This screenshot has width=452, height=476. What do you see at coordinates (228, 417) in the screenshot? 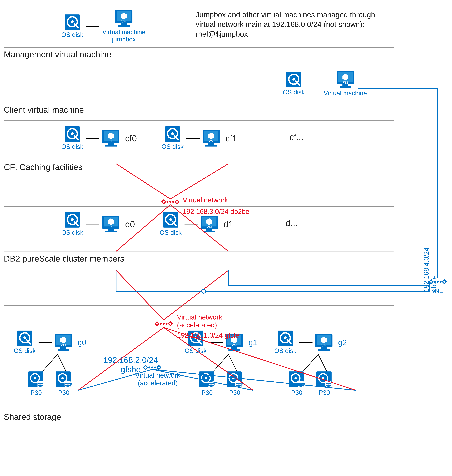
I see `shared-title: Shared storage` at bounding box center [228, 417].